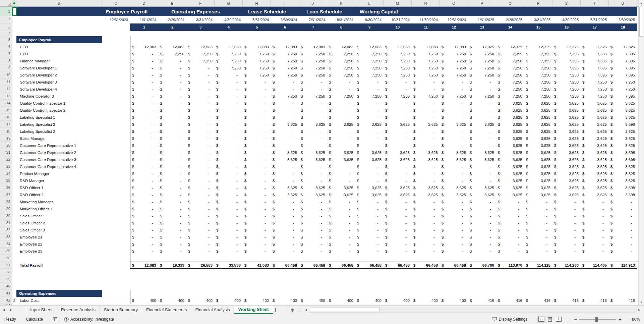 This screenshot has height=324, width=644. What do you see at coordinates (229, 202) in the screenshot?
I see `cell-G28: $-` at bounding box center [229, 202].